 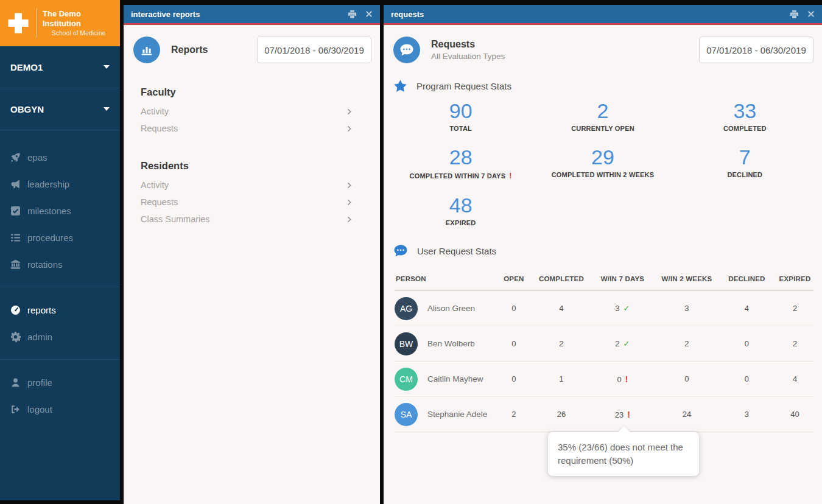 I want to click on sidebar-divider, so click(x=60, y=287).